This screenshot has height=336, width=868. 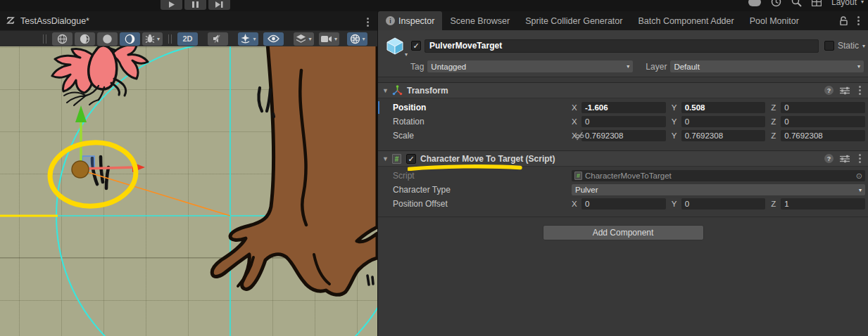 I want to click on tab-scene-browser: Scene Browser, so click(x=480, y=21).